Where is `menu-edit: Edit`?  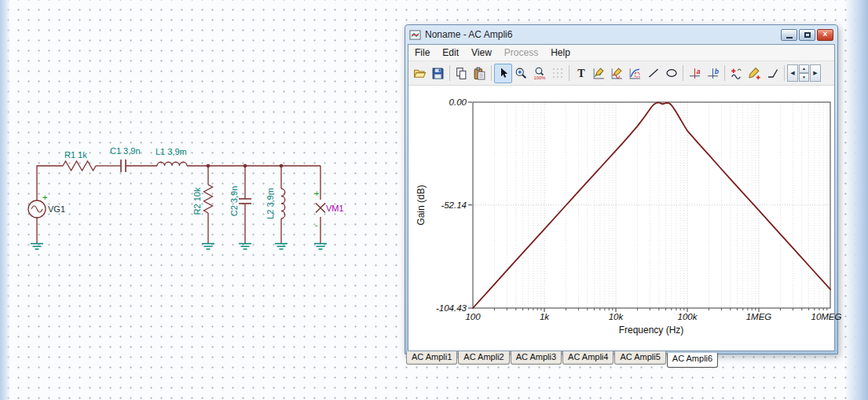 menu-edit: Edit is located at coordinates (451, 53).